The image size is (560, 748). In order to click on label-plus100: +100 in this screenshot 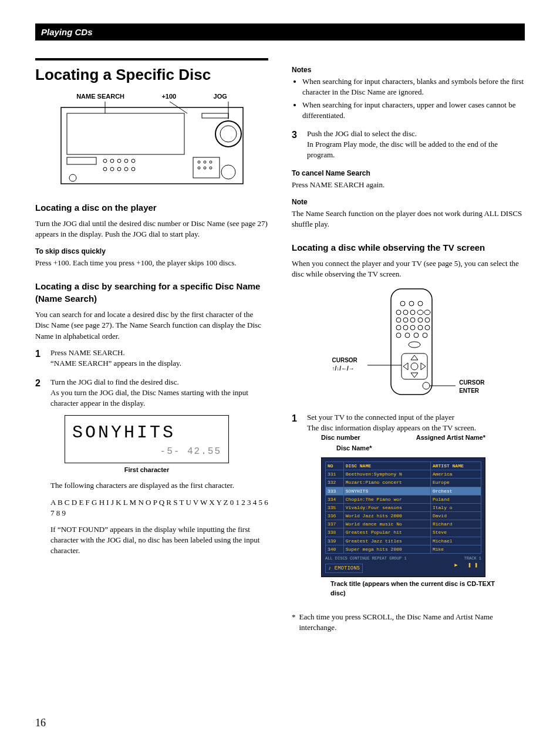, I will do `click(169, 96)`.